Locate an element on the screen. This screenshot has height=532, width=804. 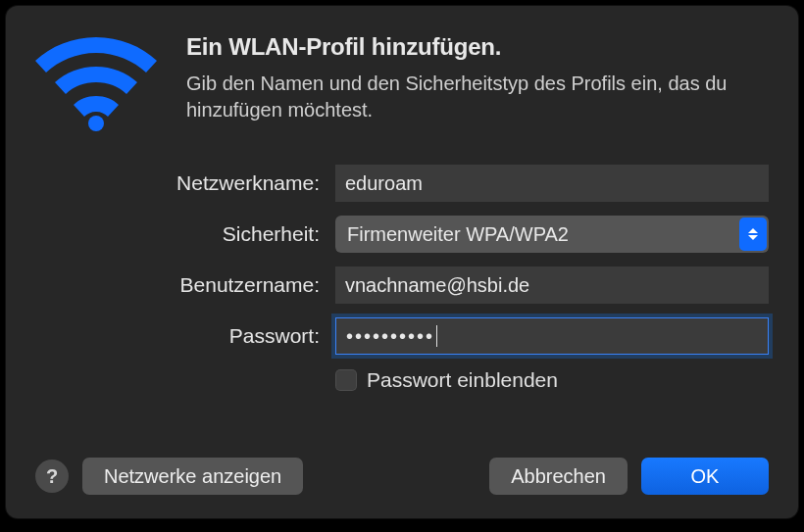
show-password-checkbox is located at coordinates (346, 380).